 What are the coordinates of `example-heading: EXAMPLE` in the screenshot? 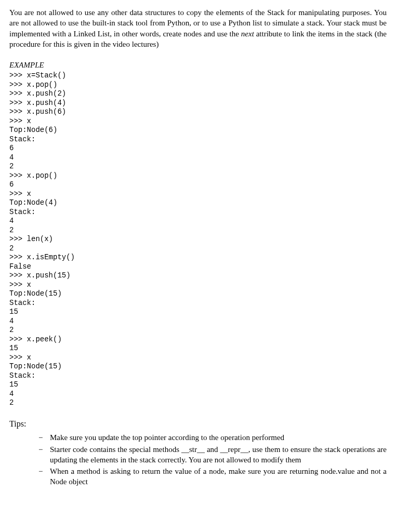 It's located at (198, 65).